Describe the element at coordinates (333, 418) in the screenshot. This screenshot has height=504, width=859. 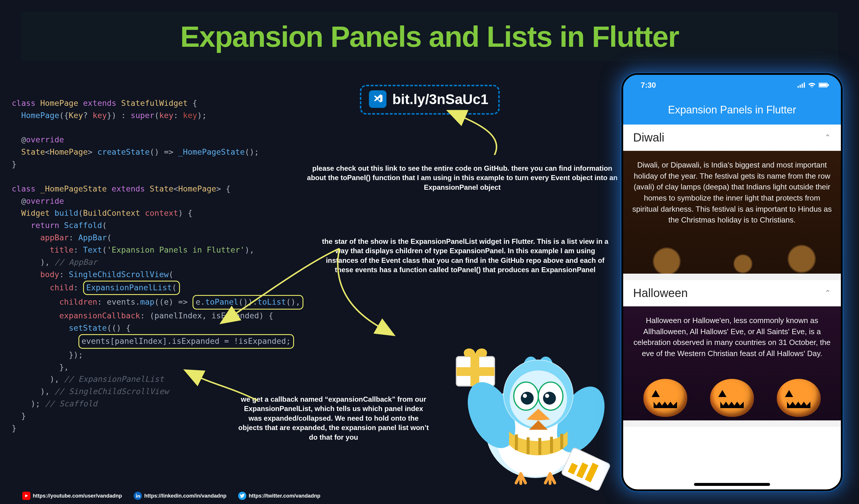
I see `annotation-expansioncallback: we get a callback named “expansionCallba…` at that location.